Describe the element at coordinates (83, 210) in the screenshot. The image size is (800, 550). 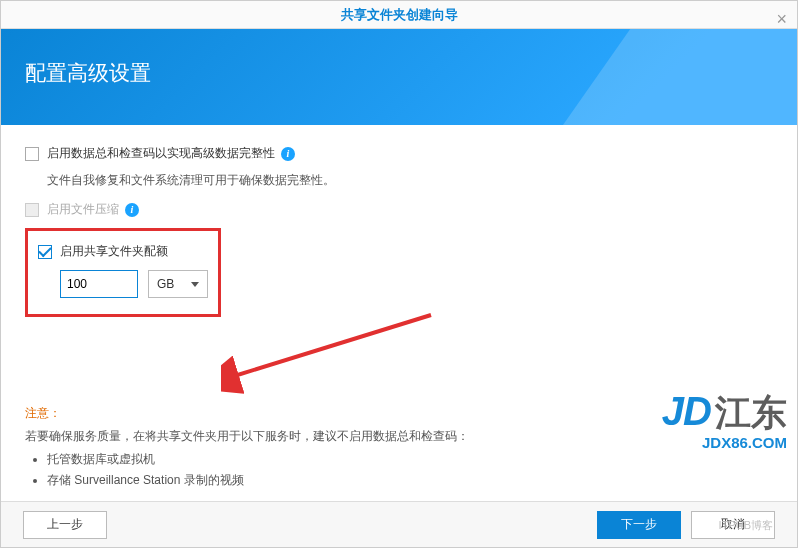
I see `compression-label: 启用文件压缩` at that location.